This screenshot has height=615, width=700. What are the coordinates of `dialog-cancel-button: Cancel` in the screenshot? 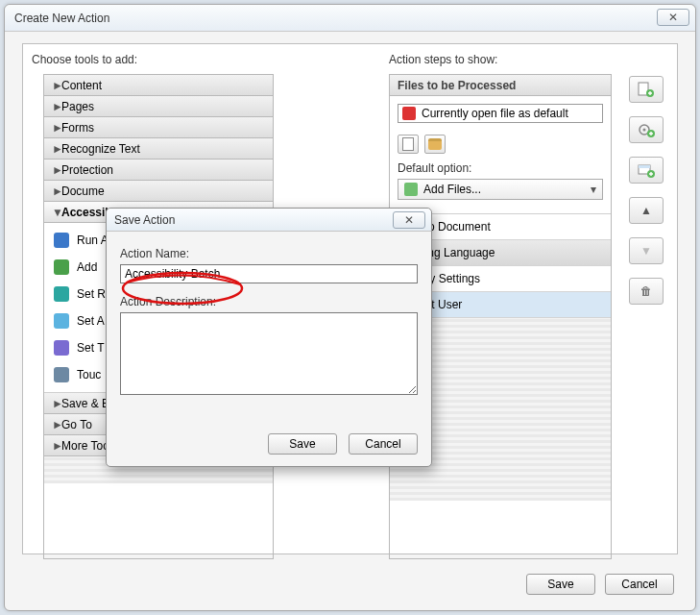 It's located at (383, 444).